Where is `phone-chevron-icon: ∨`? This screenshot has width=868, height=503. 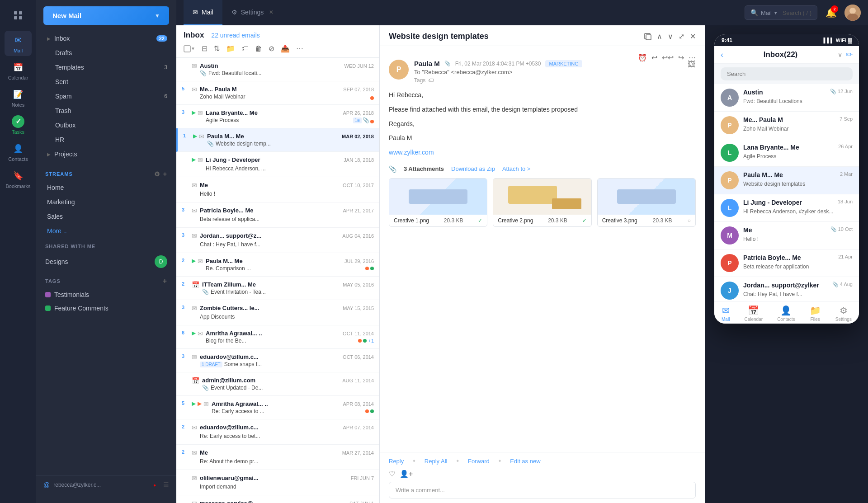
phone-chevron-icon: ∨ is located at coordinates (840, 55).